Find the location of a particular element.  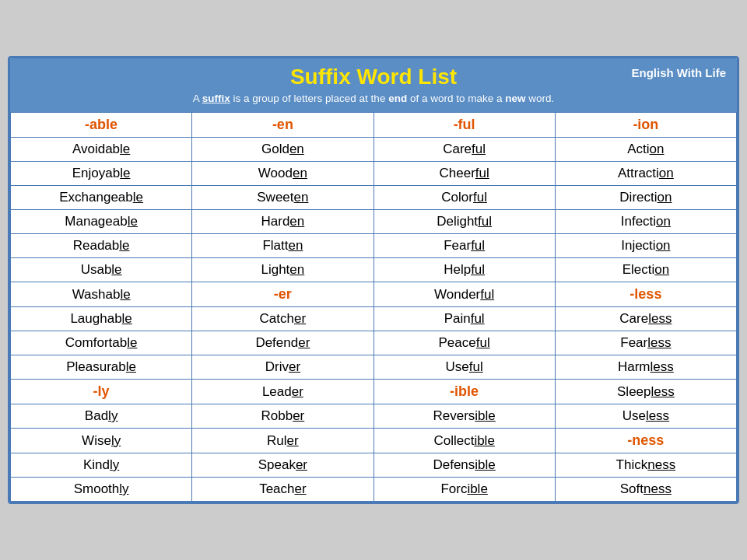

table-row: EnjoyableWoodenCheerfulAttraction is located at coordinates (374, 174).